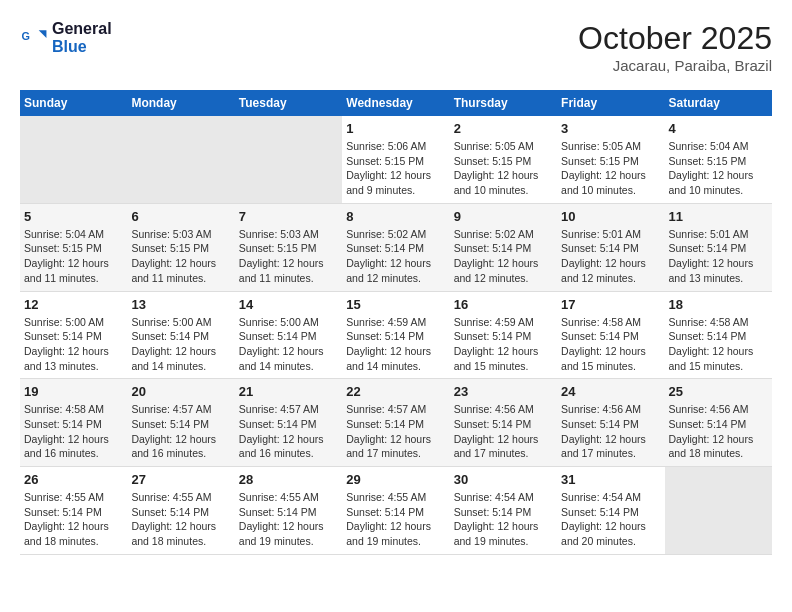 The image size is (792, 612). Describe the element at coordinates (74, 392) in the screenshot. I see `day-number: 19` at that location.